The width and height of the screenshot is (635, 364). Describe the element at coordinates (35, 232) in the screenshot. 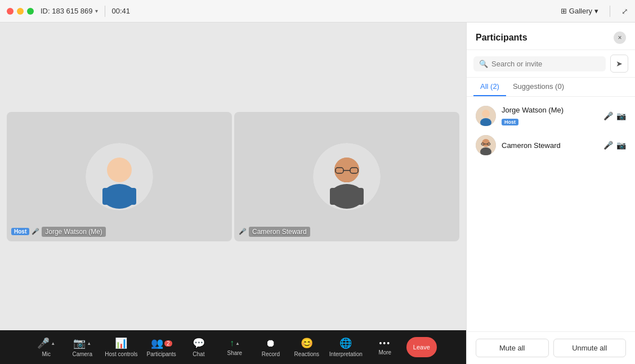

I see `mute-icon-jorge: 🎤` at that location.